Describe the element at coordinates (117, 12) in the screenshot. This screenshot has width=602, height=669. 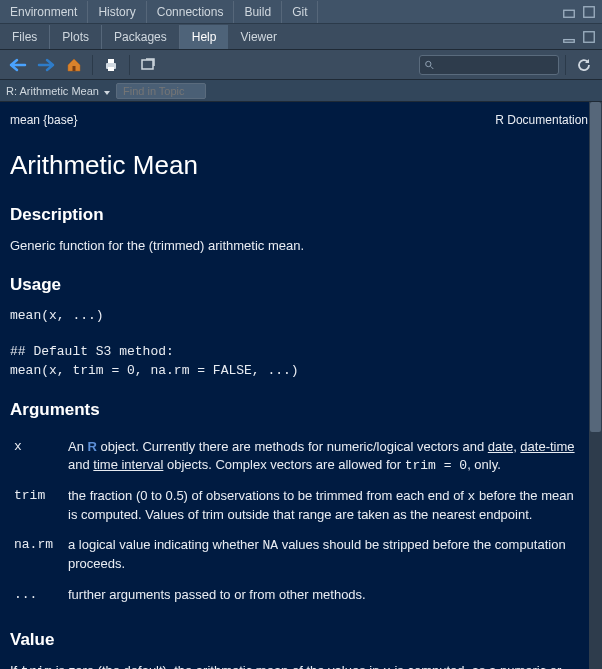
I see `tab-history: History` at that location.